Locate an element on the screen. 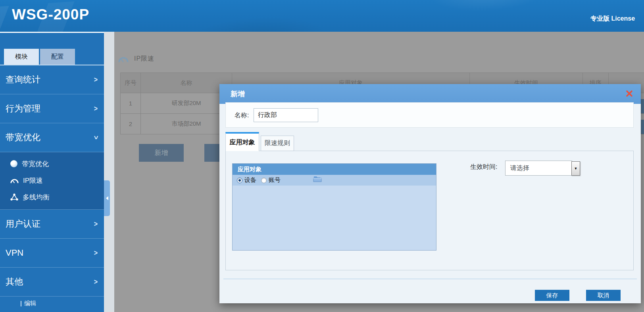  sidebar-item-label: VPN is located at coordinates (14, 253).